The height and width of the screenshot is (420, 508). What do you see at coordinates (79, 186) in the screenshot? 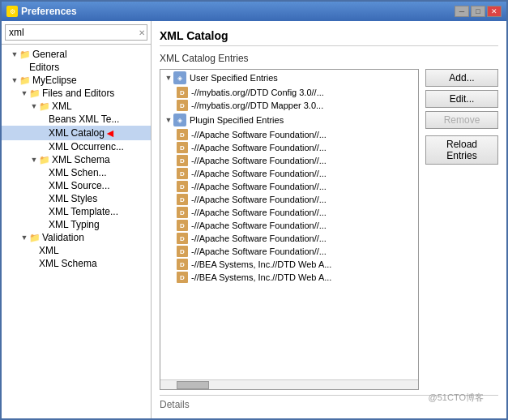
I see `tree-label-xml-source: XML Source...` at bounding box center [79, 186].